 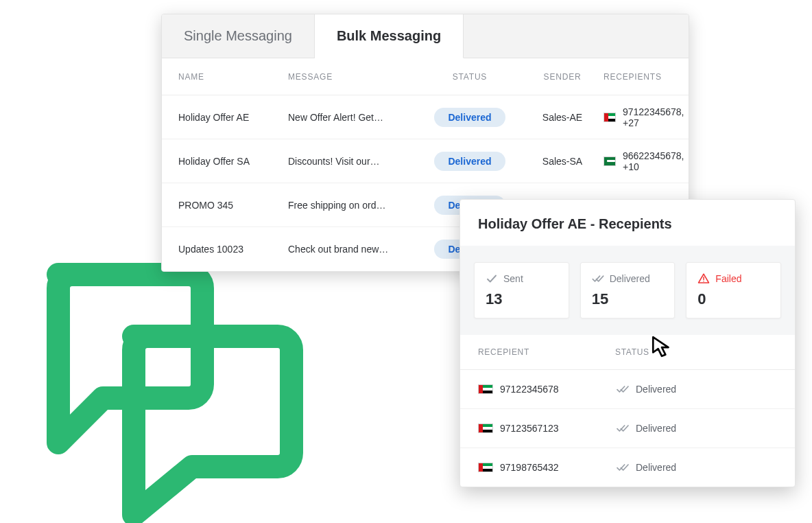 What do you see at coordinates (470, 77) in the screenshot?
I see `col-status: STATUS` at bounding box center [470, 77].